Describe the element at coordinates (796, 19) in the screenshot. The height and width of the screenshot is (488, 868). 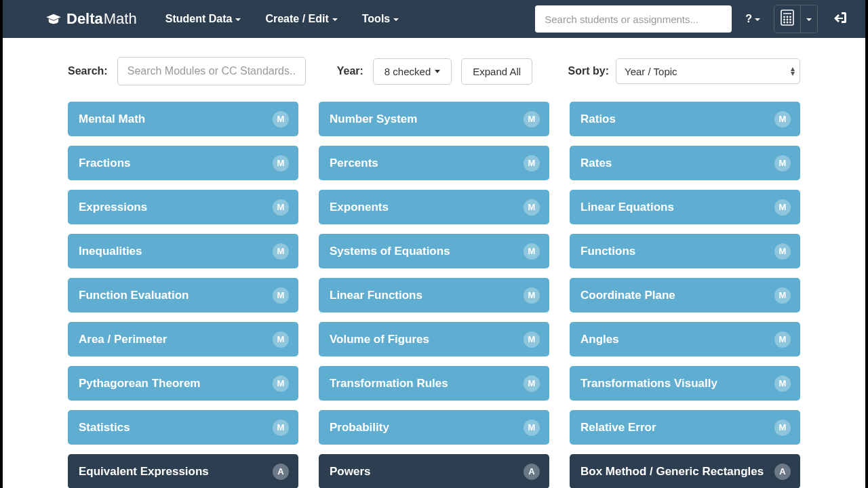
I see `calculator-button-group` at that location.